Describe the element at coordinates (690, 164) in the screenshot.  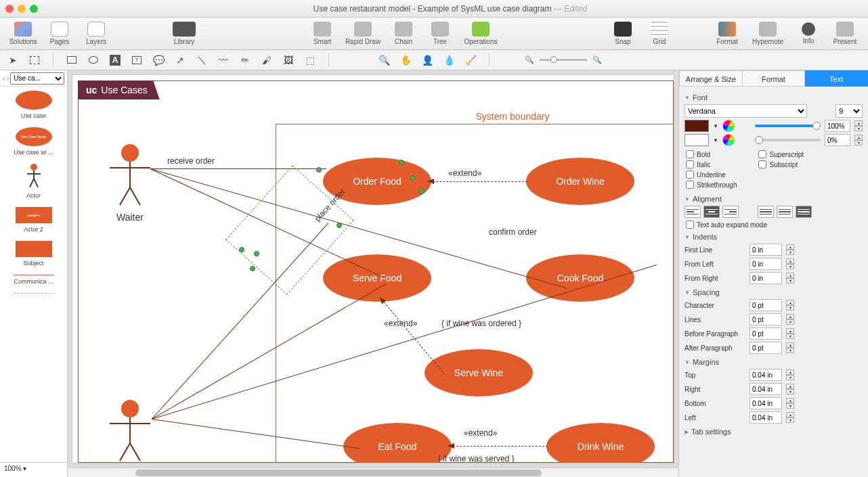
I see `italic-checkbox` at that location.